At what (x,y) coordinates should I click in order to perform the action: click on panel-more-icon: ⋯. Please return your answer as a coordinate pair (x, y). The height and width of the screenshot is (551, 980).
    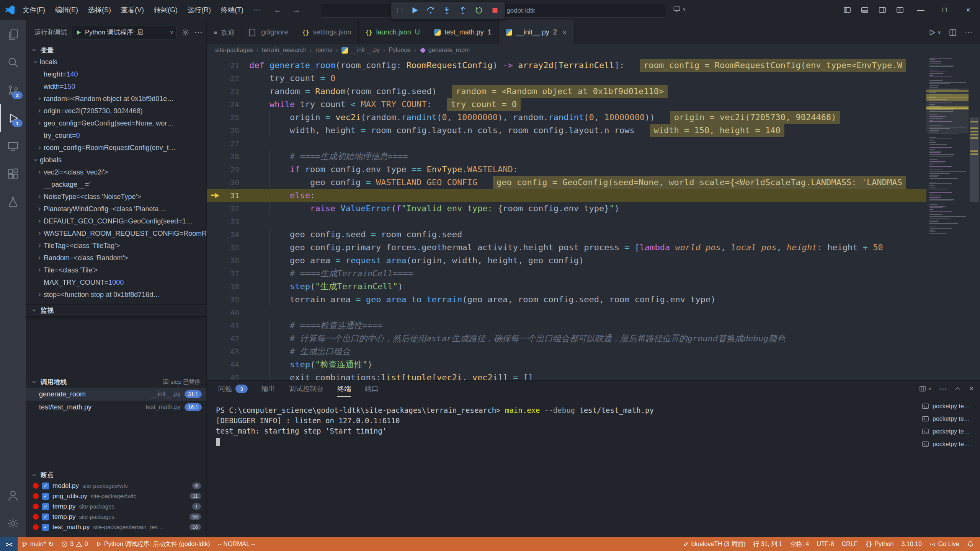
    Looking at the image, I should click on (943, 389).